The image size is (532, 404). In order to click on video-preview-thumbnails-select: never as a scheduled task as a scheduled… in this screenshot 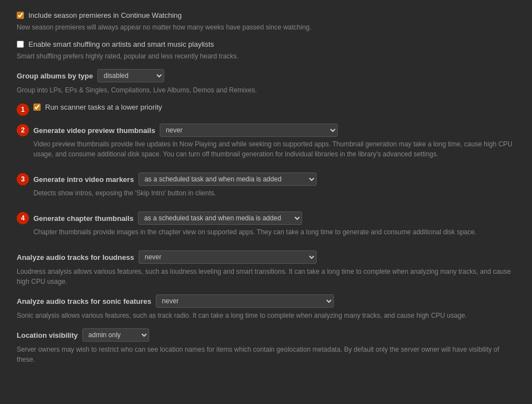, I will do `click(249, 130)`.